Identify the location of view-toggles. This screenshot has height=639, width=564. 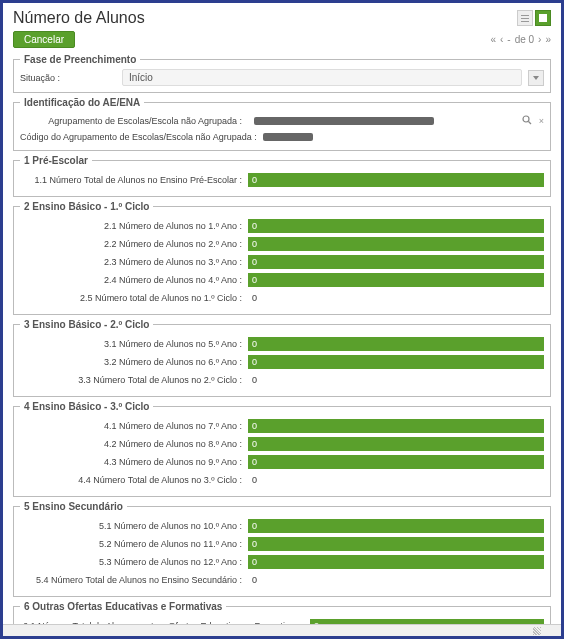
(534, 18).